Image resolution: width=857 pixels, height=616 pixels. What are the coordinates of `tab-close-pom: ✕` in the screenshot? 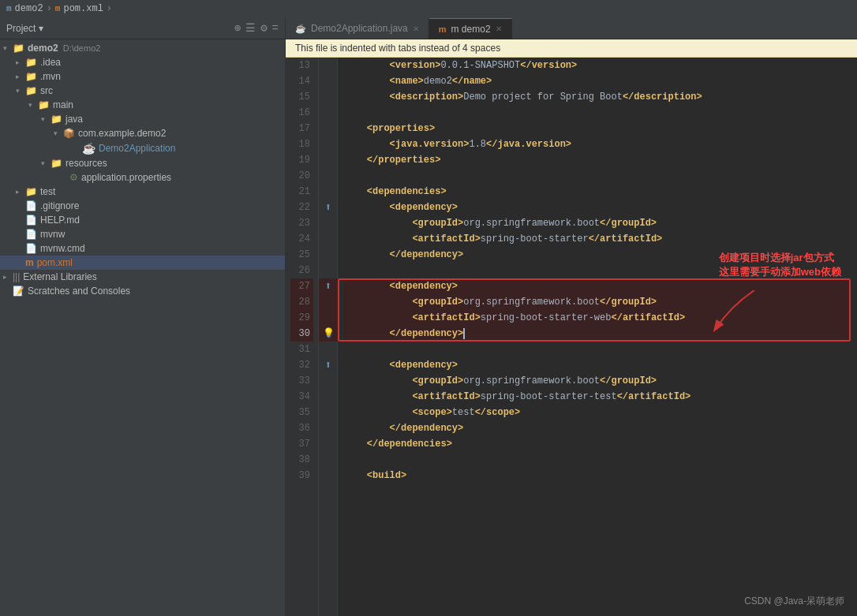 It's located at (499, 28).